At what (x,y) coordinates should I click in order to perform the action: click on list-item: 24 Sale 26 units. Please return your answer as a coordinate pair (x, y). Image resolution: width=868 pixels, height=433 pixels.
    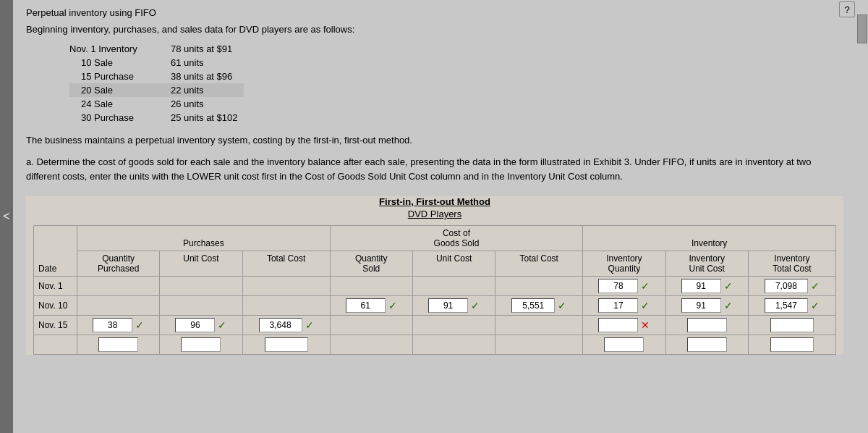
    Looking at the image, I should click on (156, 104).